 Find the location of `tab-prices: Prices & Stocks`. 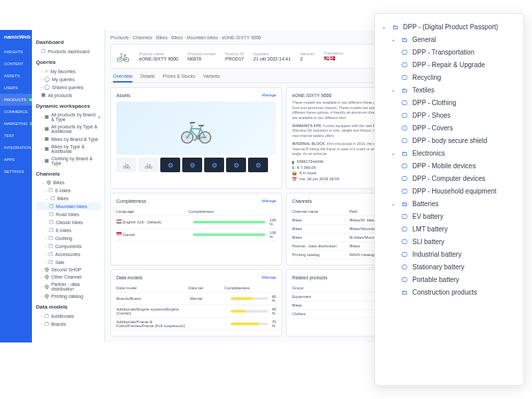

tab-prices: Prices & Stocks is located at coordinates (180, 77).